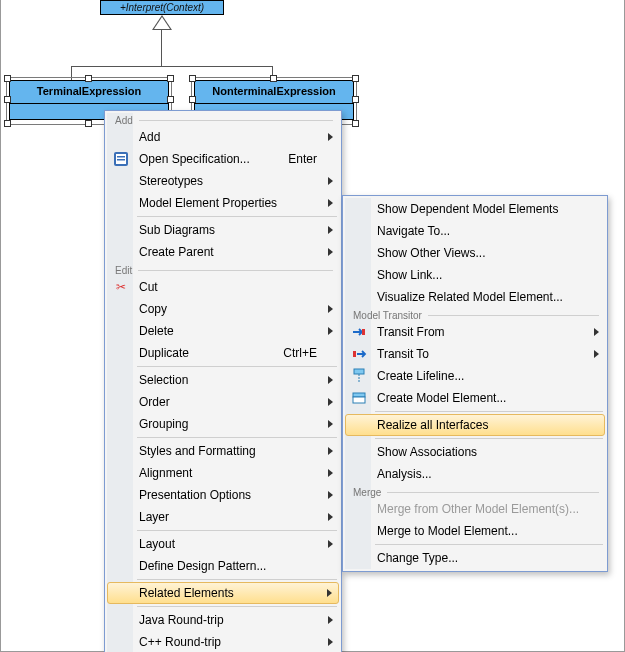 The image size is (625, 652). What do you see at coordinates (223, 402) in the screenshot?
I see `menu-order: Order` at bounding box center [223, 402].